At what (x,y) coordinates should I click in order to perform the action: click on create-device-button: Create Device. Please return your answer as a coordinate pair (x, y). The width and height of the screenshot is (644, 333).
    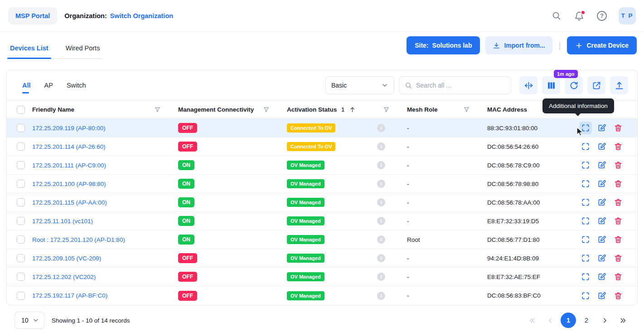
    Looking at the image, I should click on (602, 45).